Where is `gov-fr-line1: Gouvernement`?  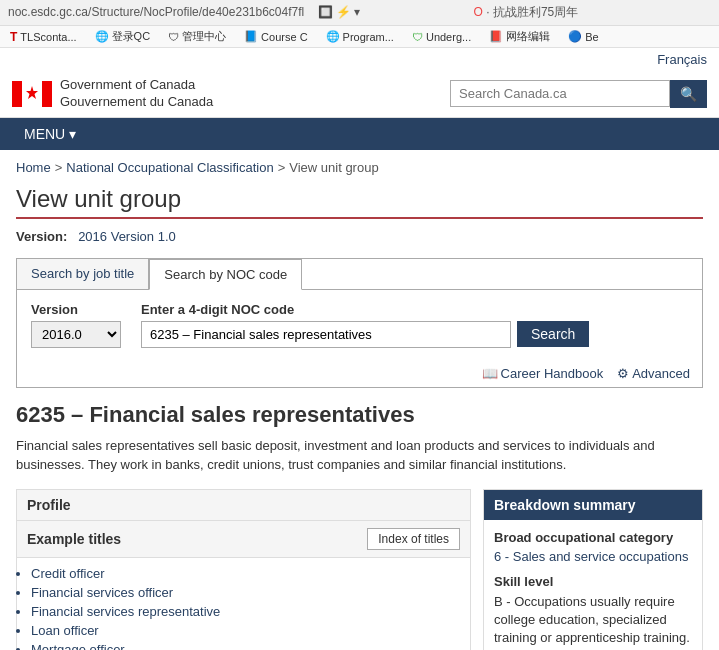
gov-fr-line1: Gouvernement is located at coordinates (103, 102).